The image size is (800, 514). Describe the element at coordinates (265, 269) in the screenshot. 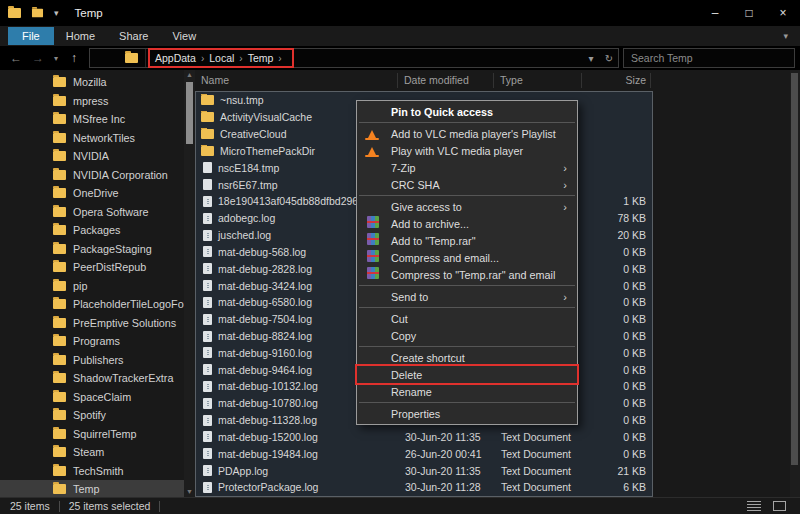

I see `file-name: mat-debug-2828.log` at that location.